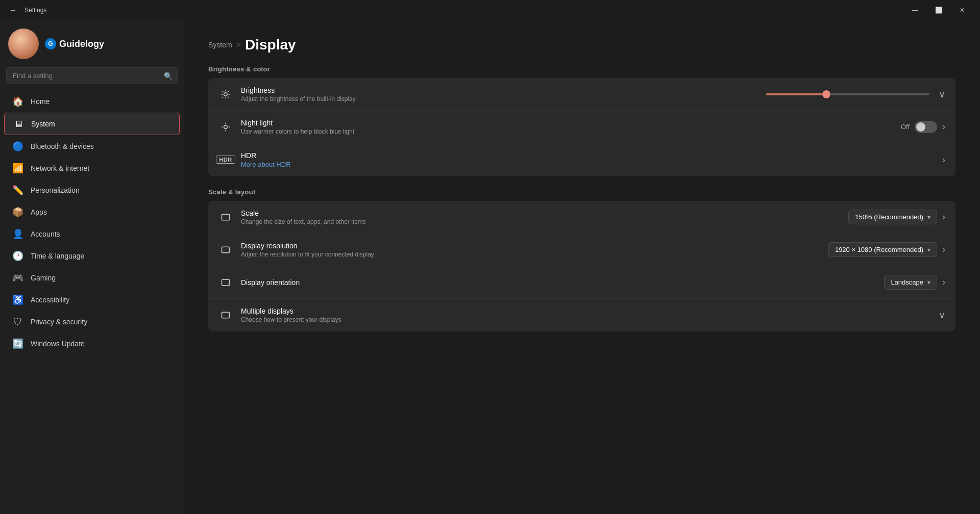 Image resolution: width=980 pixels, height=514 pixels. Describe the element at coordinates (905, 126) in the screenshot. I see `toggle-label: Off` at that location.